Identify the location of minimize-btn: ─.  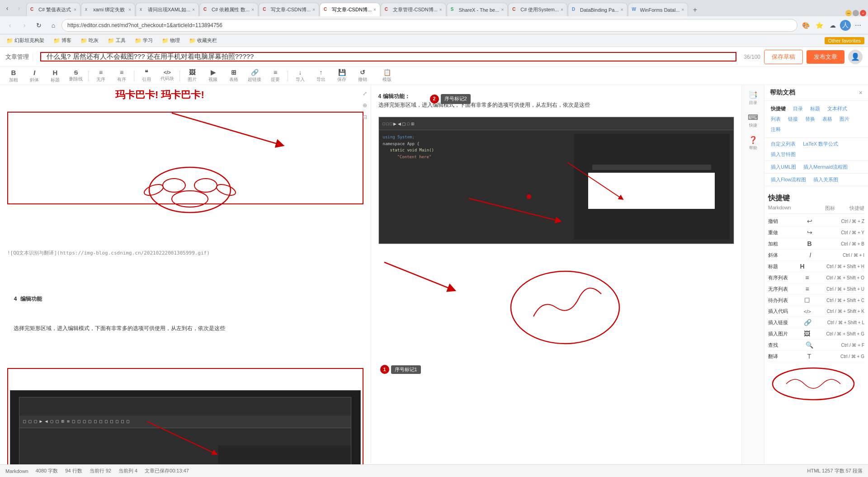
(849, 13).